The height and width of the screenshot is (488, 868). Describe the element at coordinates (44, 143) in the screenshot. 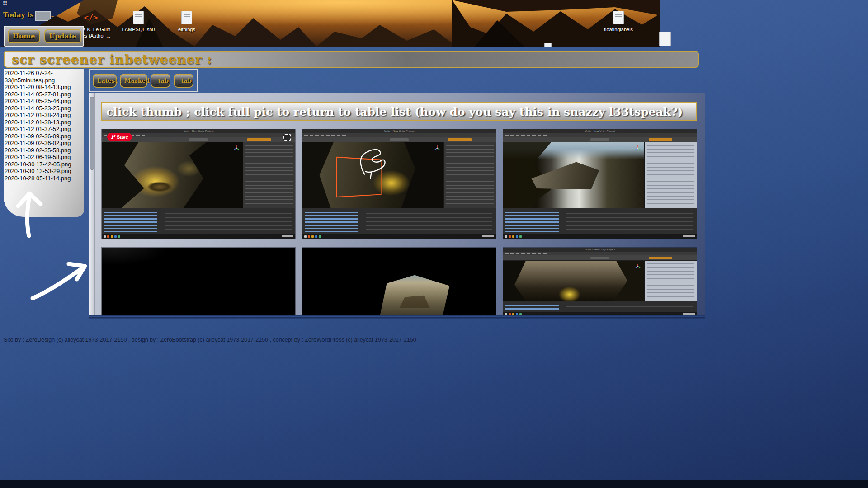

I see `file-list-sidebar: 2020-11-26 07-24-33(in5minutes).png 2020…` at that location.